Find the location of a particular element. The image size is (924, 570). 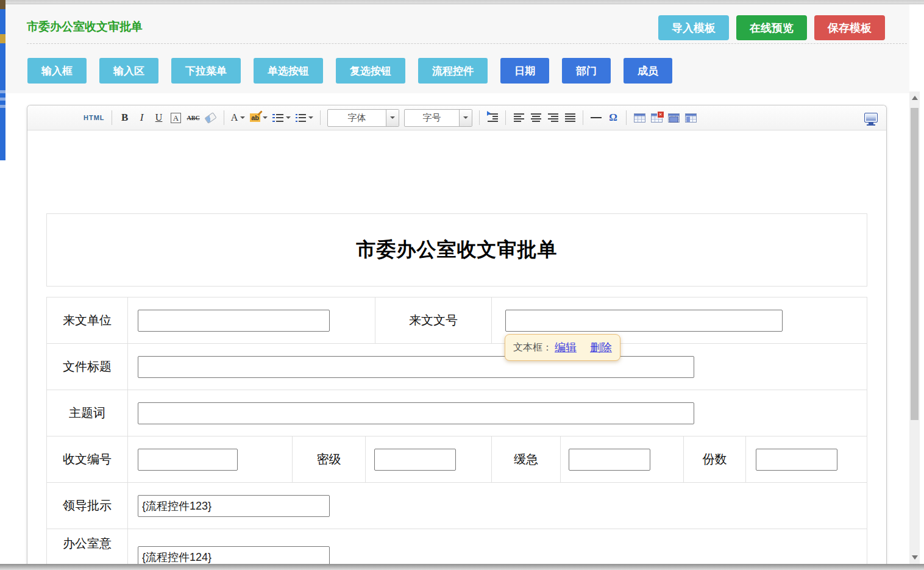

add-dropdown-button: 下拉菜单 is located at coordinates (206, 71).